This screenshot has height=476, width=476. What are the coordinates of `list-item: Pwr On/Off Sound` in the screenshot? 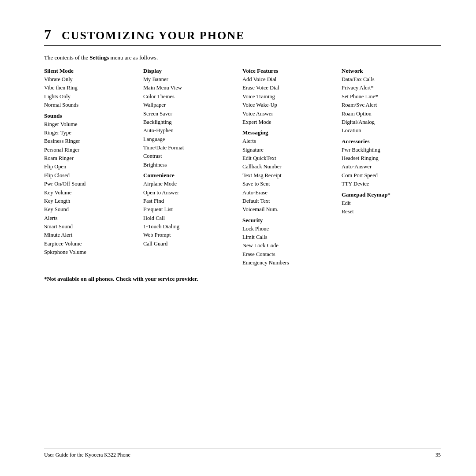 It's located at (92, 184).